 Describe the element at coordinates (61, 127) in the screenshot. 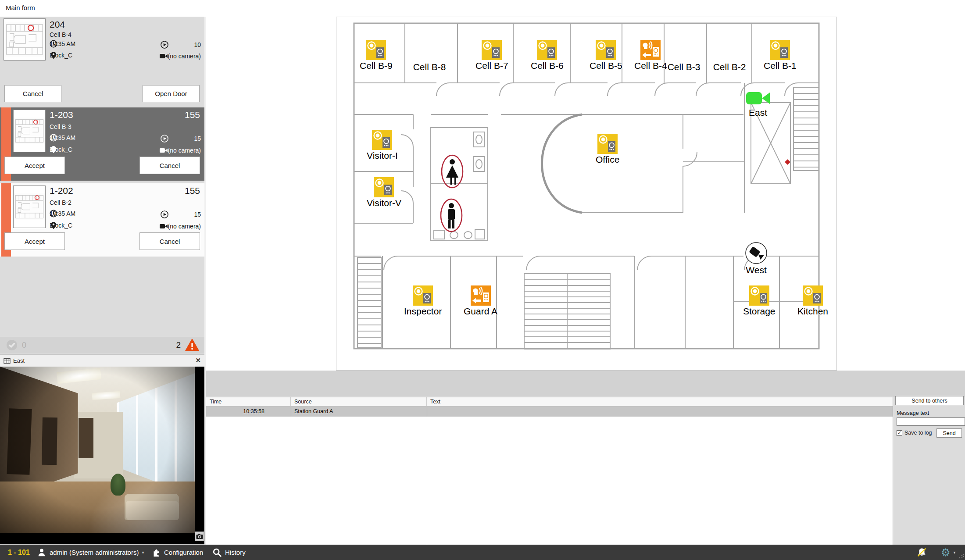

I see `call-name: Cell B-3` at that location.